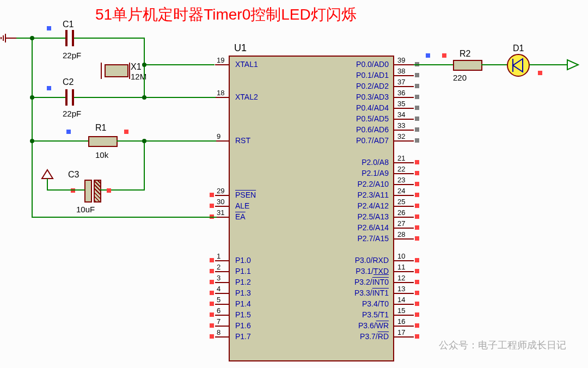 Image resolution: width=588 pixels, height=368 pixels. Describe the element at coordinates (518, 48) in the screenshot. I see `d1-ref: D1` at that location.